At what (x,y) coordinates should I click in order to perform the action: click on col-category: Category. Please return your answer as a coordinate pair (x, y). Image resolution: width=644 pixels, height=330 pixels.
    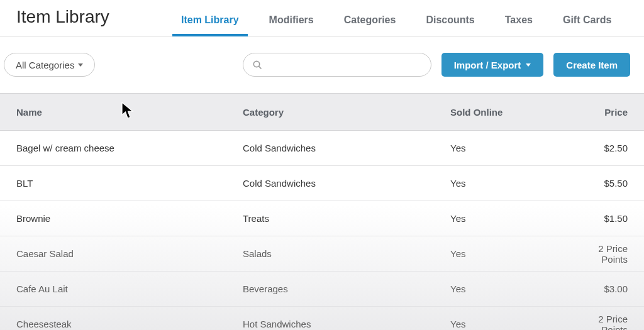
    Looking at the image, I should click on (347, 112).